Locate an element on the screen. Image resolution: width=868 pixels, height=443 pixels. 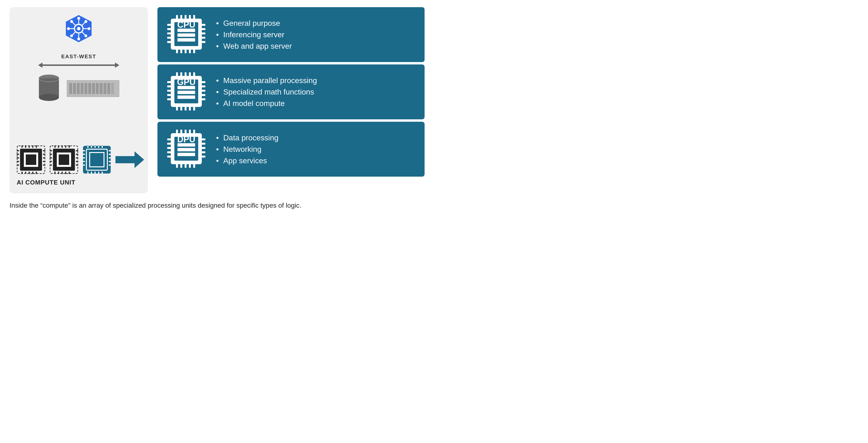
dpu-bullet-2: Networking is located at coordinates (247, 149).